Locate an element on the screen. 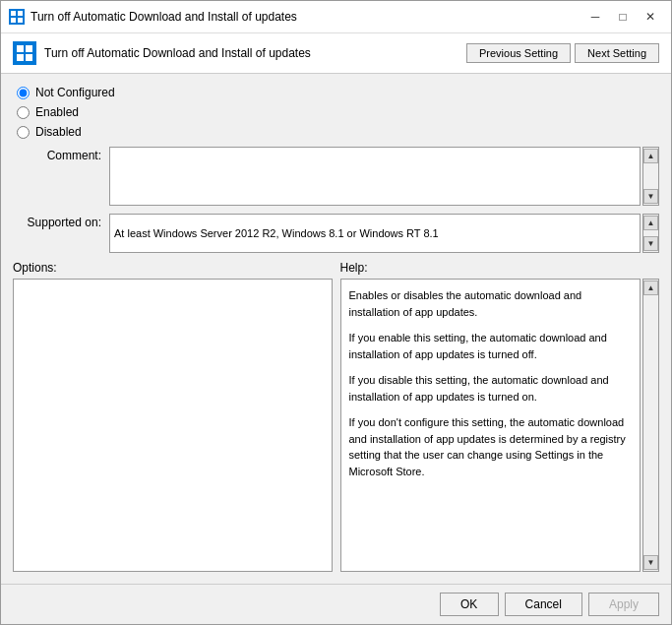 The image size is (672, 625). radio-enabled-label: Enabled is located at coordinates (57, 112).